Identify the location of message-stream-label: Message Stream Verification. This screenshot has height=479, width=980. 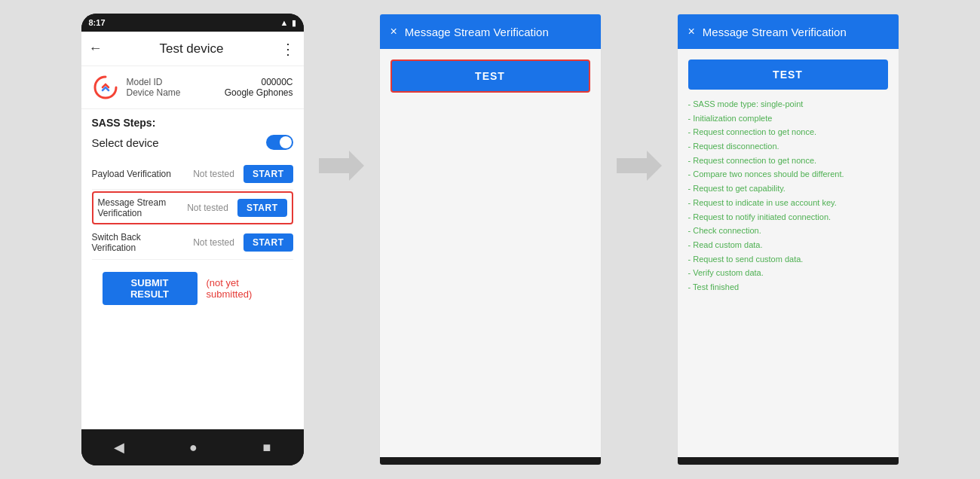
(140, 208).